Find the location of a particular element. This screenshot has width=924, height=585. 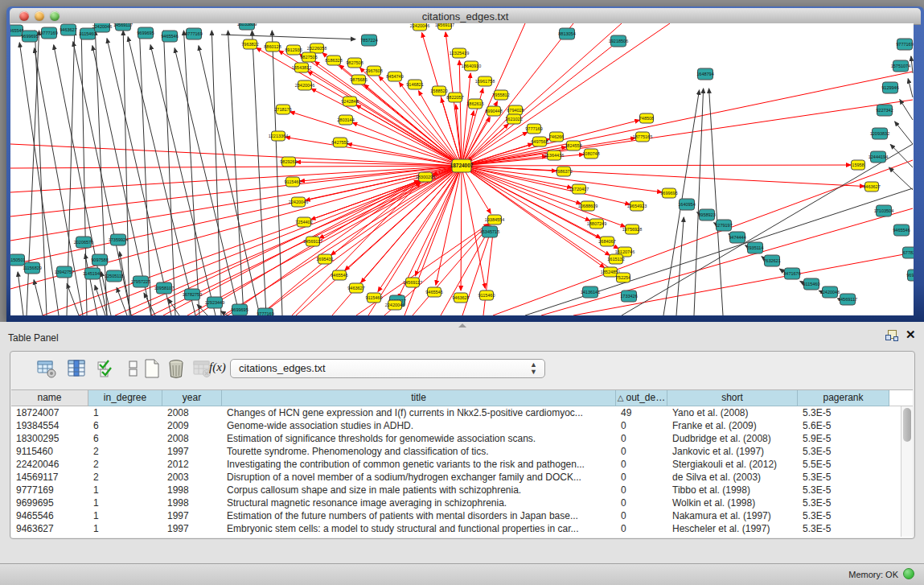

graph-node: 1080748 is located at coordinates (590, 154).